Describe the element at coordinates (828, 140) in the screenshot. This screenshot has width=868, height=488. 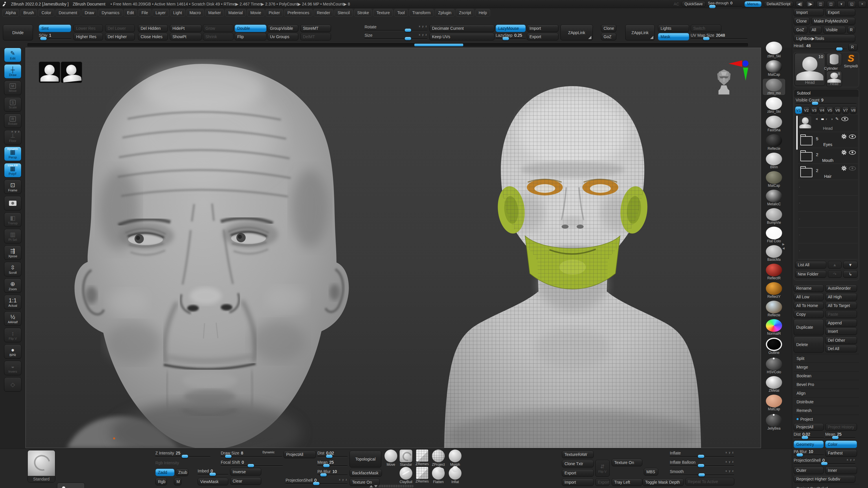
I see `subtool-item-eyes: 5Eyes` at that location.